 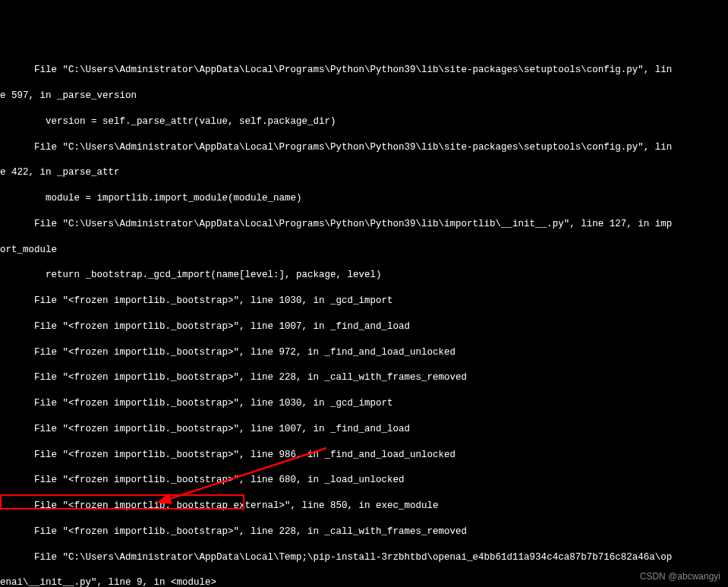 I want to click on traceback-line: enai\__init__.py", line 9, in <module>, so click(x=364, y=582).